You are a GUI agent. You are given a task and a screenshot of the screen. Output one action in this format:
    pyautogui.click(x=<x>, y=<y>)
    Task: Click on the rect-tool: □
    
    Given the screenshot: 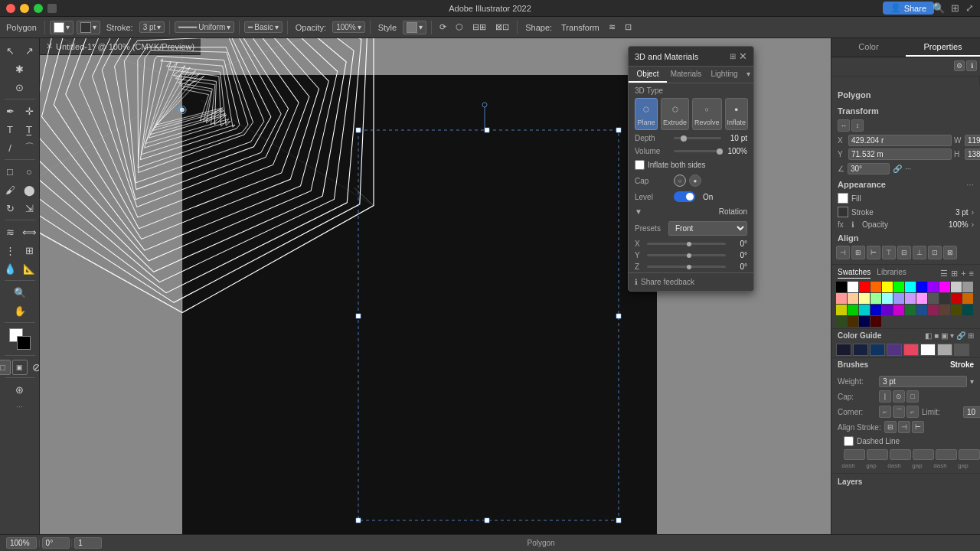 What is the action you would take?
    pyautogui.click(x=10, y=171)
    